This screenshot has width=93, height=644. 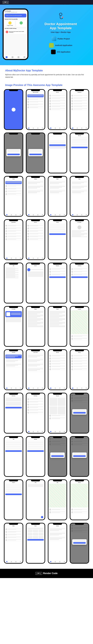 What do you see at coordinates (21, 24) in the screenshot?
I see `specialty-card` at bounding box center [21, 24].